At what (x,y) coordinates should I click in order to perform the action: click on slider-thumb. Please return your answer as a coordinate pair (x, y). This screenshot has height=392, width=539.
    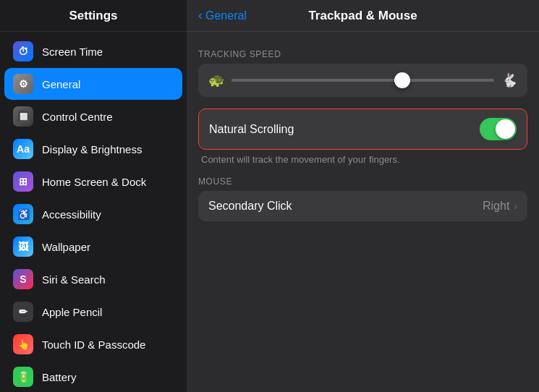
    Looking at the image, I should click on (402, 80).